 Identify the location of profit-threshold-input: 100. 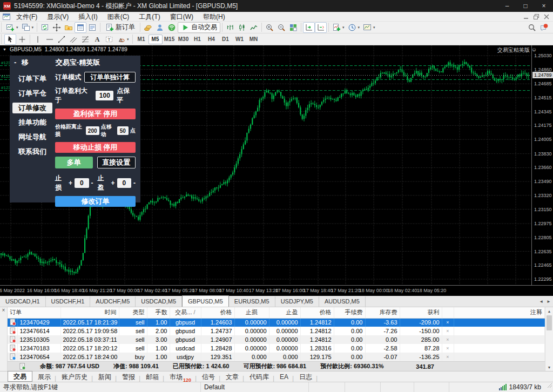
(105, 96).